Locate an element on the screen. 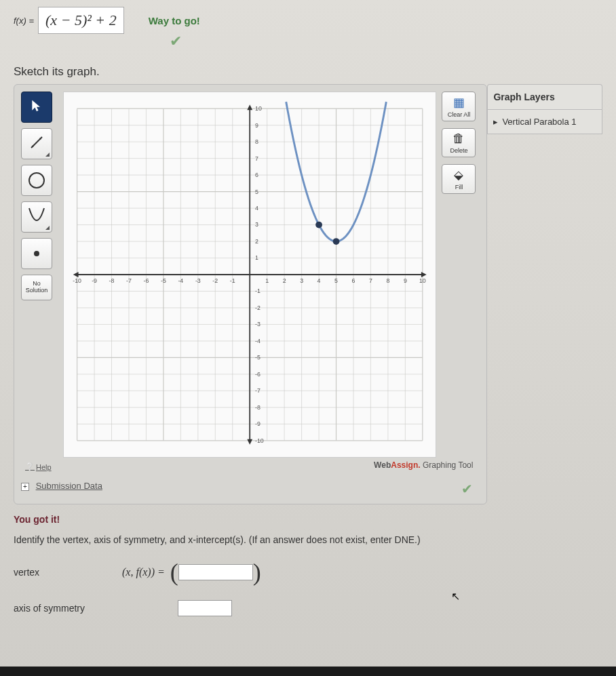 The height and width of the screenshot is (676, 616). chevron-right-icon: ▸ is located at coordinates (495, 122).